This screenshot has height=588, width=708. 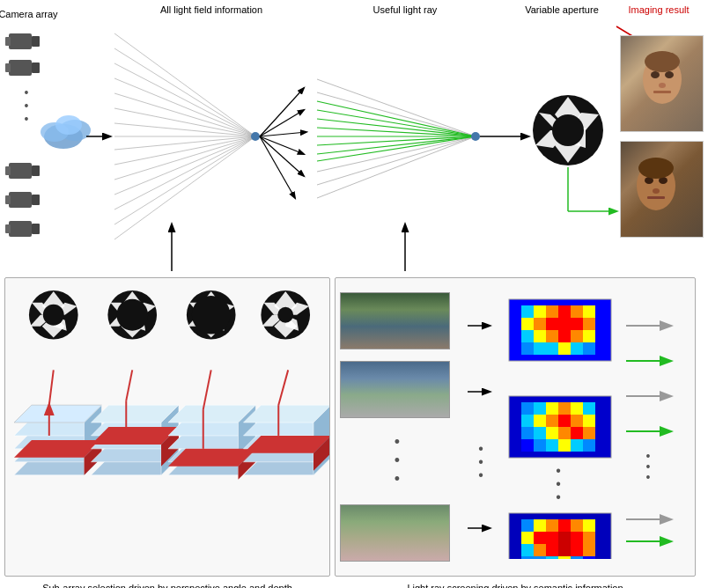 What do you see at coordinates (560, 427) in the screenshot?
I see `br-maps: • • •` at bounding box center [560, 427].